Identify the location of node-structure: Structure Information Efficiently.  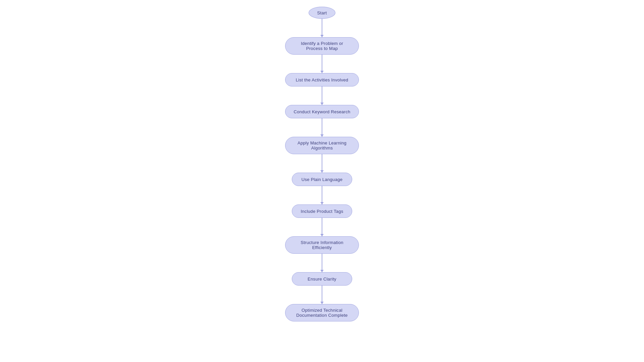
(322, 245).